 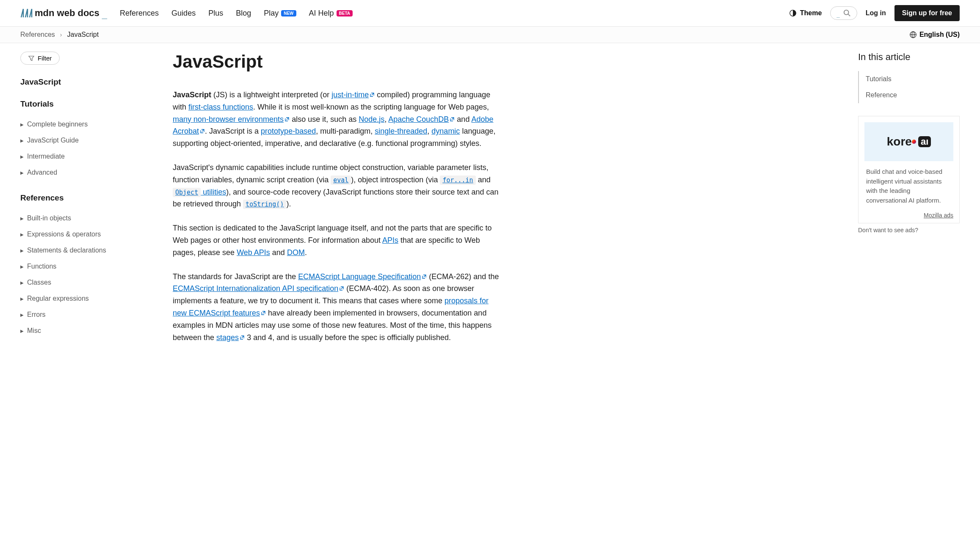 I want to click on search-underscore: _, so click(x=838, y=15).